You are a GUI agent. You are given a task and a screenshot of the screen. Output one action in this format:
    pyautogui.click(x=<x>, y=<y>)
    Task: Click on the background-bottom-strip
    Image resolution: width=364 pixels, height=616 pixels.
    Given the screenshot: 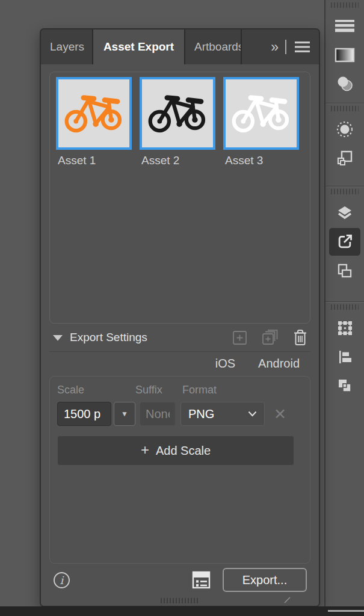 What is the action you would take?
    pyautogui.click(x=182, y=611)
    